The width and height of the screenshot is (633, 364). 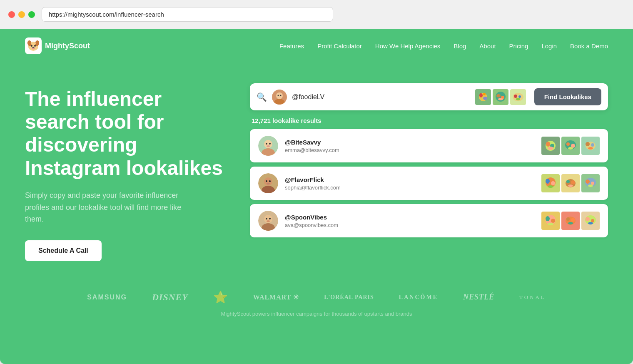 I want to click on find-lookalikes-button: Find Lookalikes, so click(x=568, y=97).